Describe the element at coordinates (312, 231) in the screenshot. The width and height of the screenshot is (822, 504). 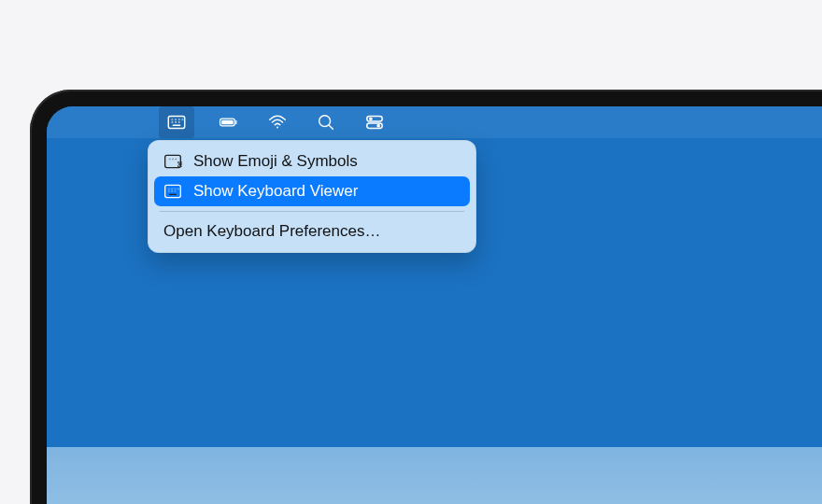
I see `menu-item-open-keyboard-prefs: Open Keyboard Preferences…` at that location.